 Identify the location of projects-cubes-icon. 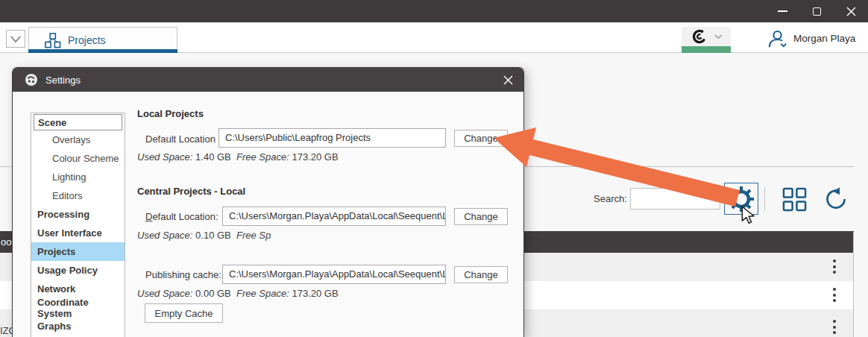
(52, 40).